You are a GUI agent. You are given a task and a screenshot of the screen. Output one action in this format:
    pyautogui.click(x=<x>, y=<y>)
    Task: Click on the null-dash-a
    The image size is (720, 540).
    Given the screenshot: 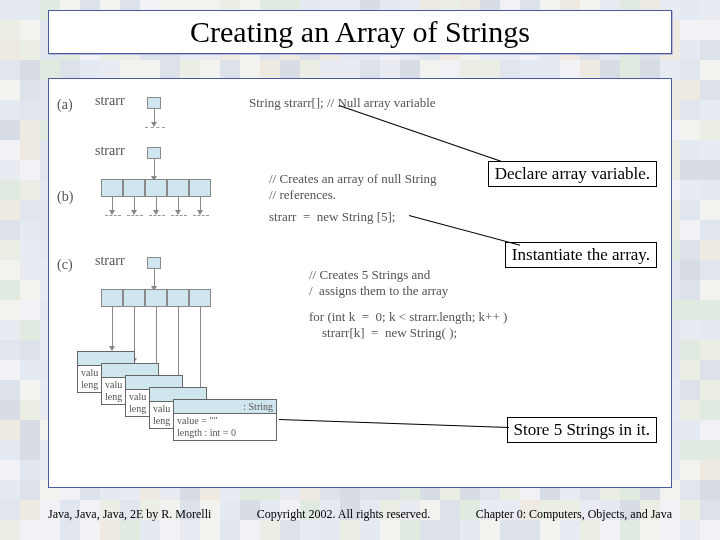 What is the action you would take?
    pyautogui.click(x=155, y=128)
    